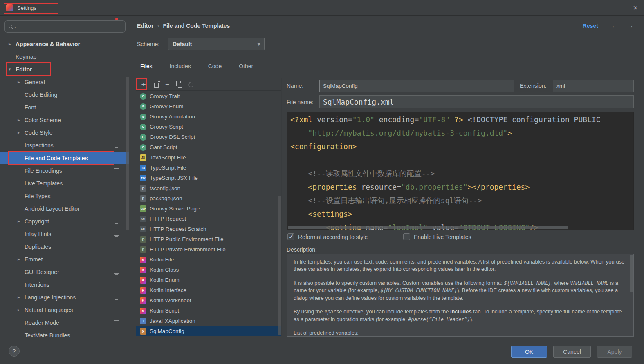 The image size is (644, 364). Describe the element at coordinates (65, 323) in the screenshot. I see `sidebar-item-reader-mode: Reader Mode` at that location.